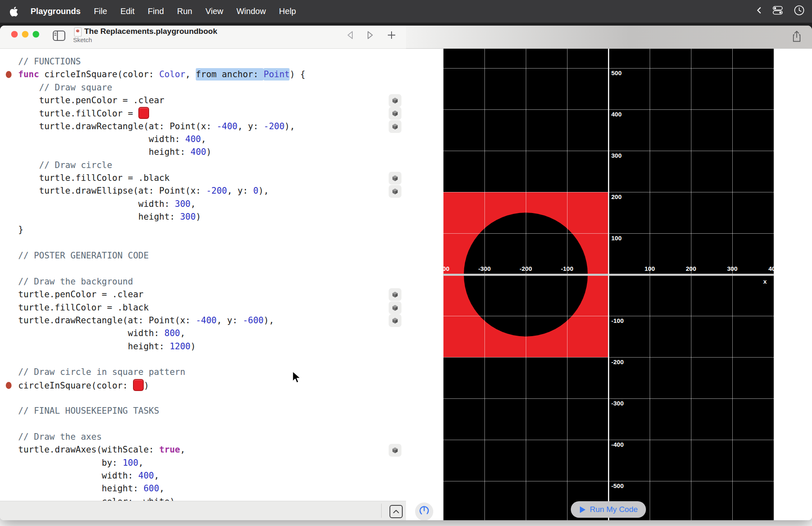  Describe the element at coordinates (406, 12) in the screenshot. I see `menubar: PlaygroundsFileEditFindRunViewWindowHelp` at that location.